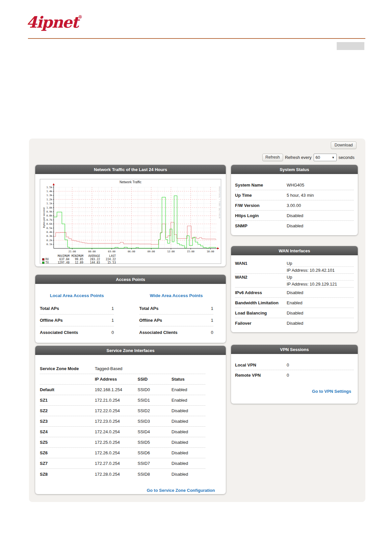 The height and width of the screenshot is (554, 392). Describe the element at coordinates (176, 316) in the screenshot. I see `access-points-group: Wide Area Access PointsTotal APs1Offline…` at that location.